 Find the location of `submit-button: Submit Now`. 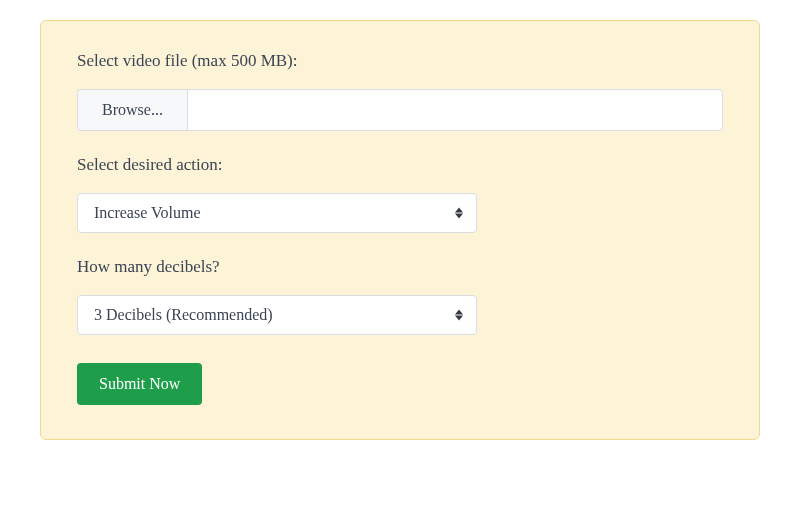

submit-button: Submit Now is located at coordinates (140, 384).